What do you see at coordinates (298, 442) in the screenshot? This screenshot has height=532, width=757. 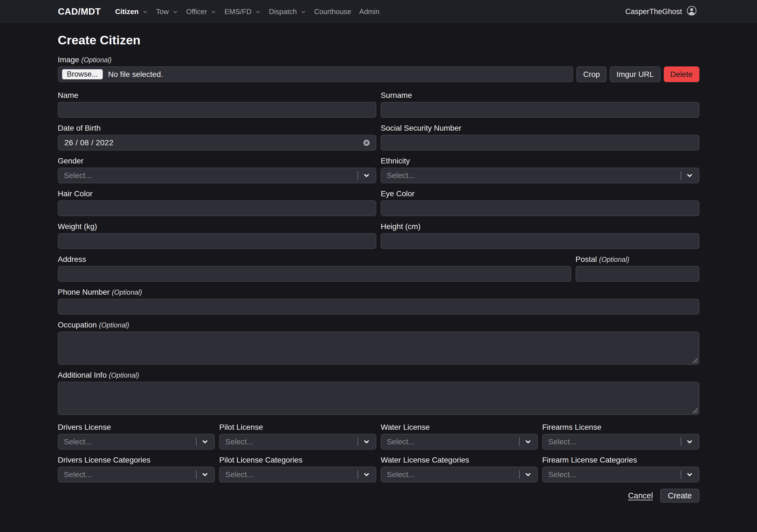 I see `pilot-license-select: Select...` at bounding box center [298, 442].